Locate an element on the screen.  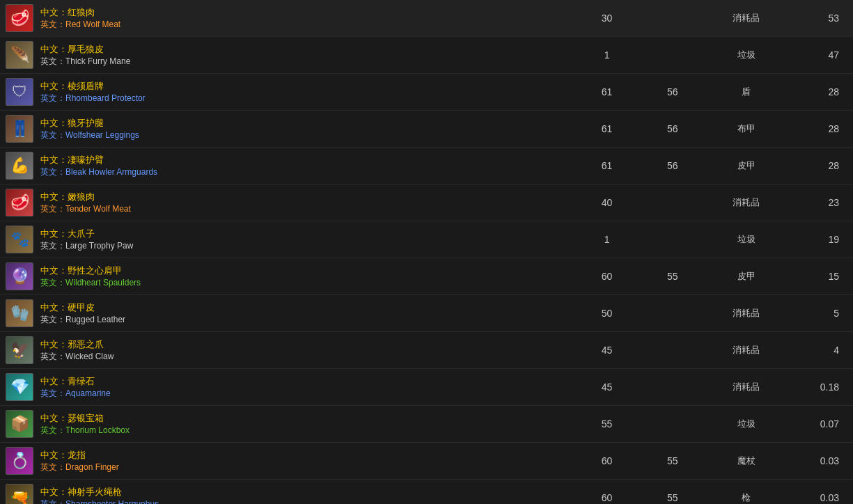
chinese-name: 中文：瑟银宝箱 is located at coordinates (85, 418).